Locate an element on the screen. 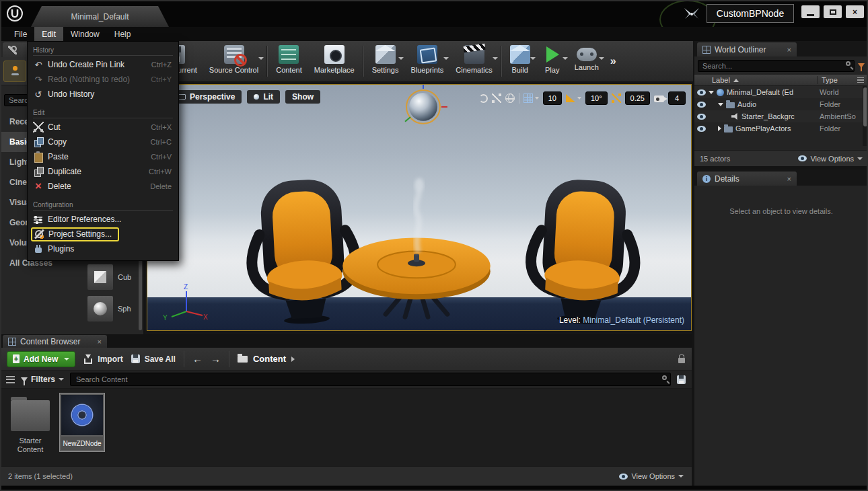 The image size is (868, 491). restore-button is located at coordinates (833, 12).